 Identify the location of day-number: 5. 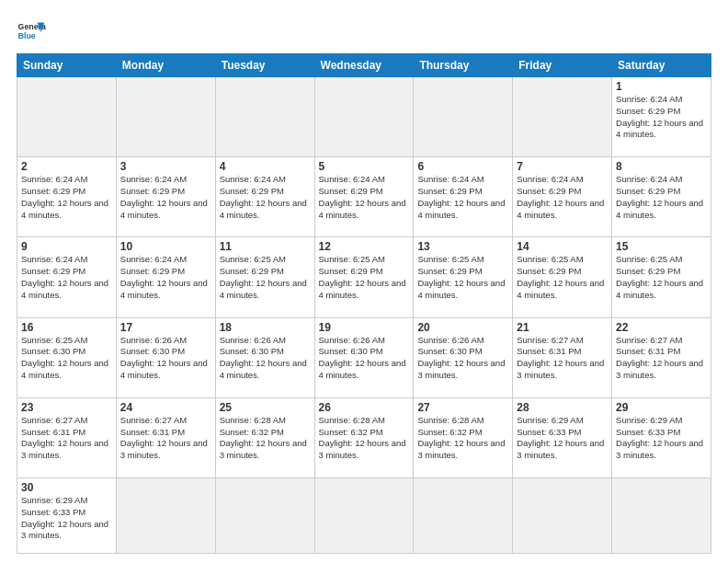
(364, 167).